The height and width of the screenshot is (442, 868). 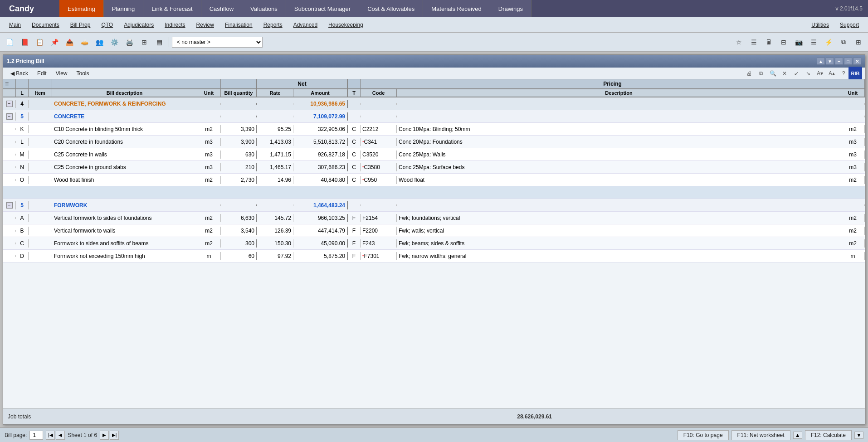 What do you see at coordinates (99, 42) in the screenshot?
I see `tool-users: 👥` at bounding box center [99, 42].